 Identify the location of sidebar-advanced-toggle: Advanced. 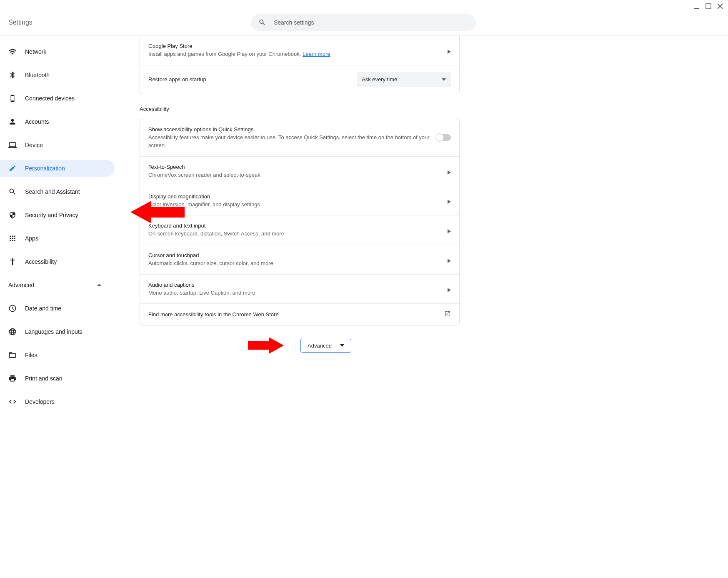
(58, 285).